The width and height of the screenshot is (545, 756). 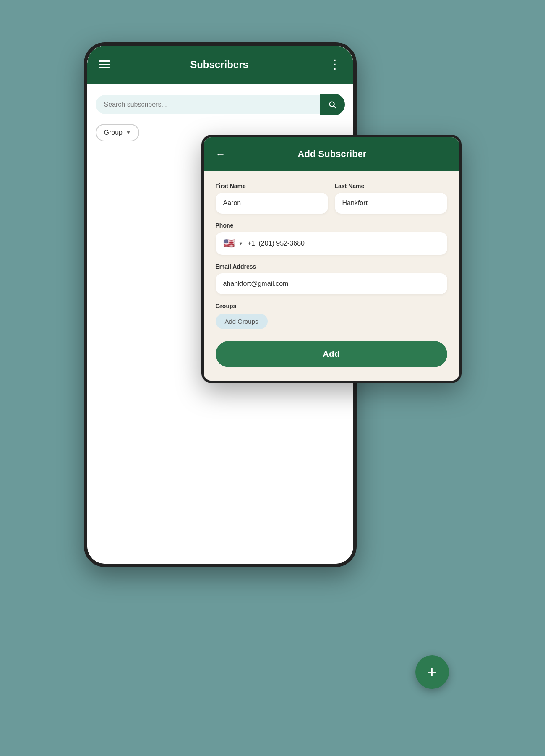 What do you see at coordinates (221, 154) in the screenshot?
I see `back-button: ←` at bounding box center [221, 154].